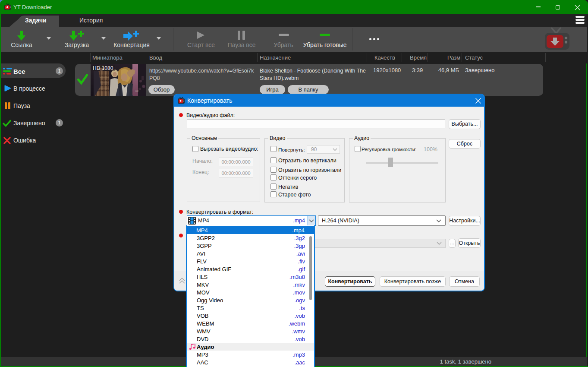 The width and height of the screenshot is (588, 367). What do you see at coordinates (137, 91) in the screenshot?
I see `svg-text: 4k` at bounding box center [137, 91].